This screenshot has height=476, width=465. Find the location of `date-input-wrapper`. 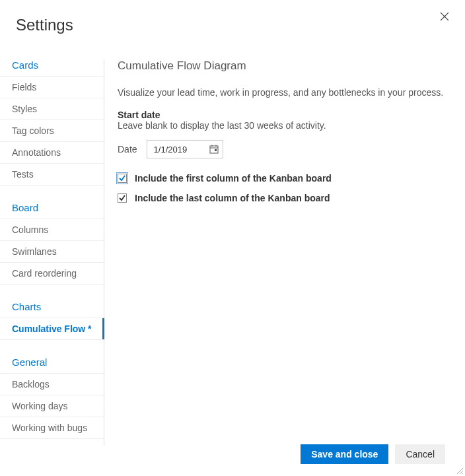

date-input-wrapper is located at coordinates (185, 149).